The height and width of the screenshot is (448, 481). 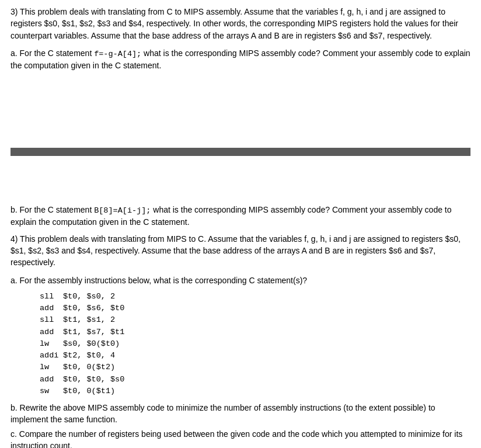 I want to click on section-3-part-a-text: a. For the C statement f=-g-A[4]; what i…, so click(x=240, y=60).